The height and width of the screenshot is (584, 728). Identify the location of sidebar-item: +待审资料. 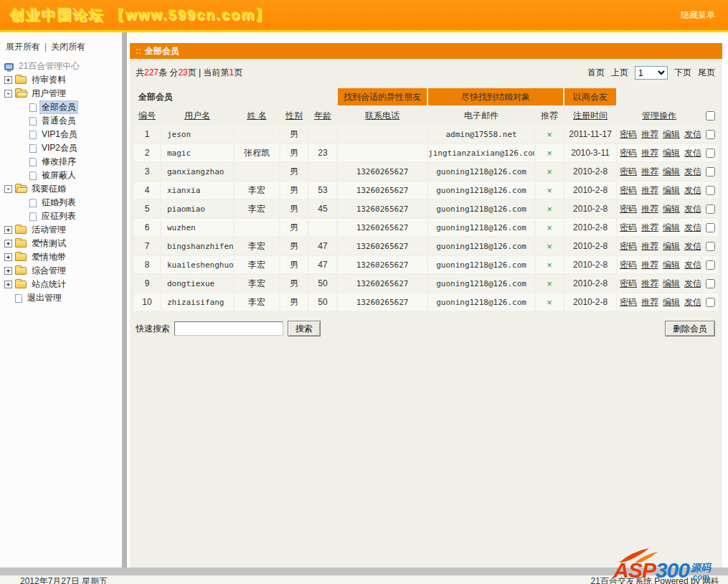
(63, 80).